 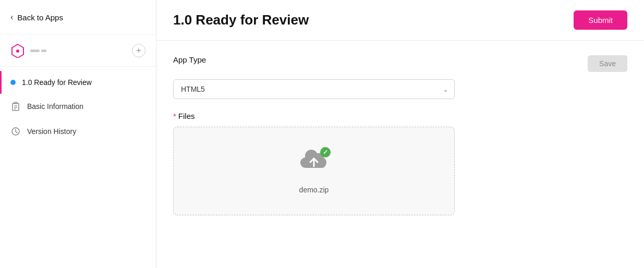 What do you see at coordinates (78, 131) in the screenshot?
I see `sidebar-item-version-history: Version History` at bounding box center [78, 131].